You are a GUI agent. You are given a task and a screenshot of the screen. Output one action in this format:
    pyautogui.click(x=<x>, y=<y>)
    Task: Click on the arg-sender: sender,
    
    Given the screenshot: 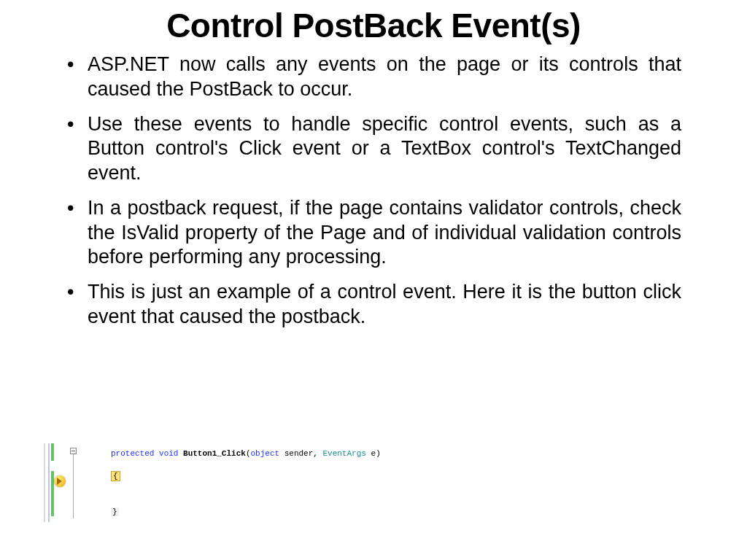 What is the action you would take?
    pyautogui.click(x=301, y=454)
    